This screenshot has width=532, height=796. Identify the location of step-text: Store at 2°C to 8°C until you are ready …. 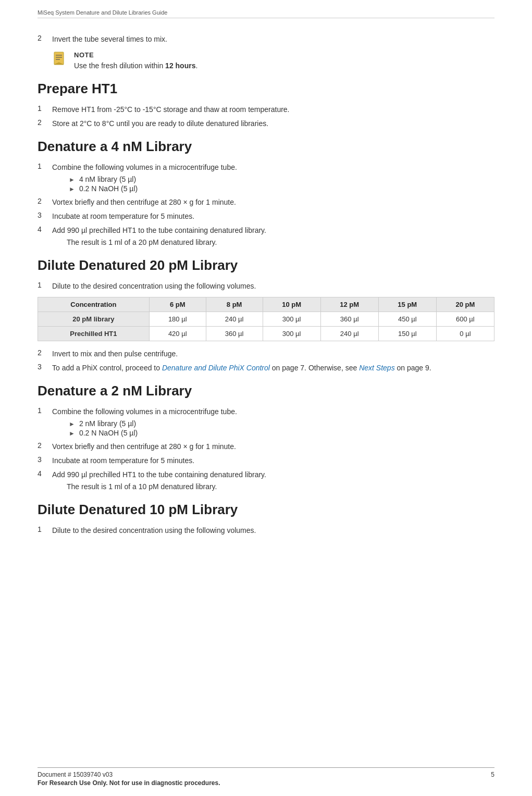
(273, 124).